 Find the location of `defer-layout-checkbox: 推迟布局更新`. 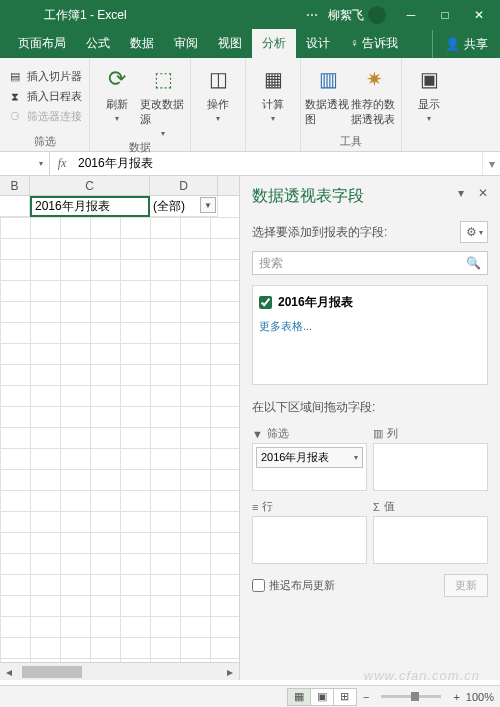

defer-layout-checkbox: 推迟布局更新 is located at coordinates (294, 586).